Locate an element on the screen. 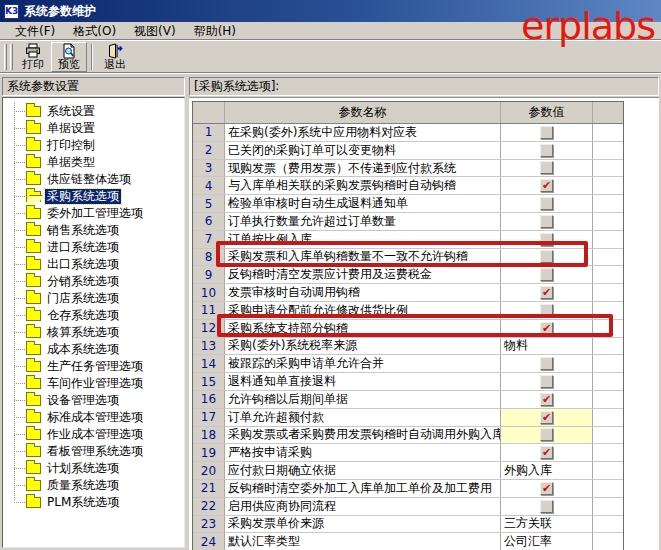  param-value-cell: 公司汇率 is located at coordinates (547, 542).